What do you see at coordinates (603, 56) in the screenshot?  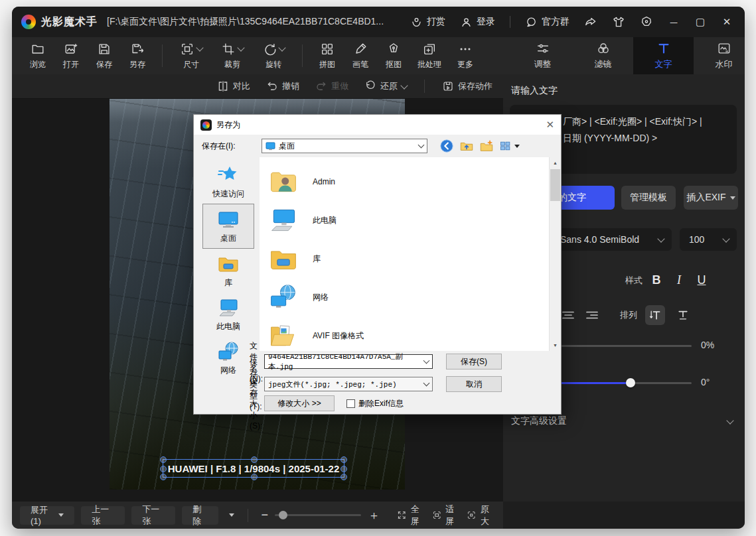 I see `tab-filter: 滤镜` at bounding box center [603, 56].